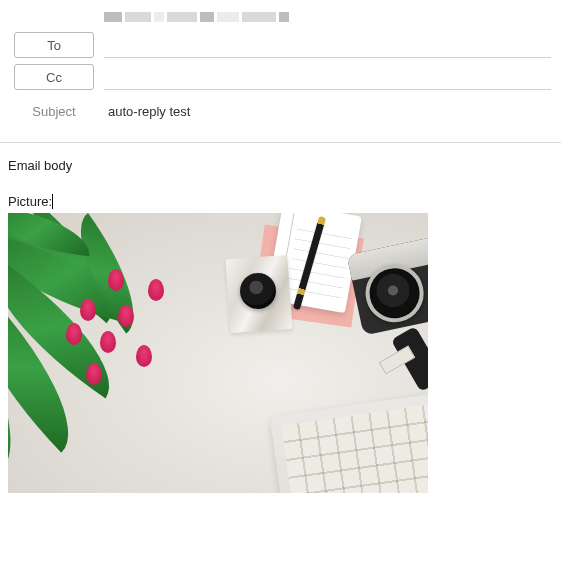 Image resolution: width=561 pixels, height=570 pixels. I want to click on cc-button: Cc, so click(54, 77).